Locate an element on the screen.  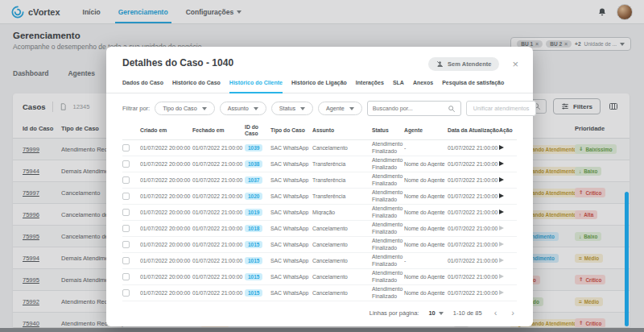
vertical-scrollbar is located at coordinates (626, 259).